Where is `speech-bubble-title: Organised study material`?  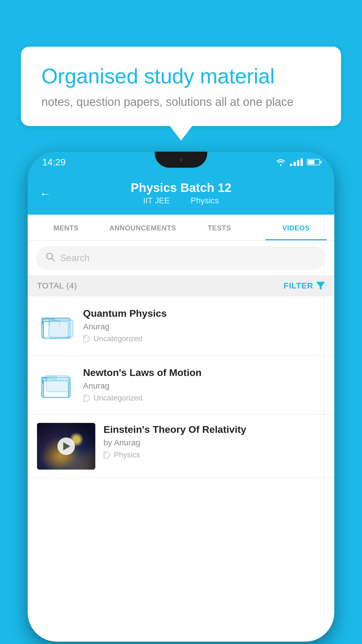 speech-bubble-title: Organised study material is located at coordinates (181, 76).